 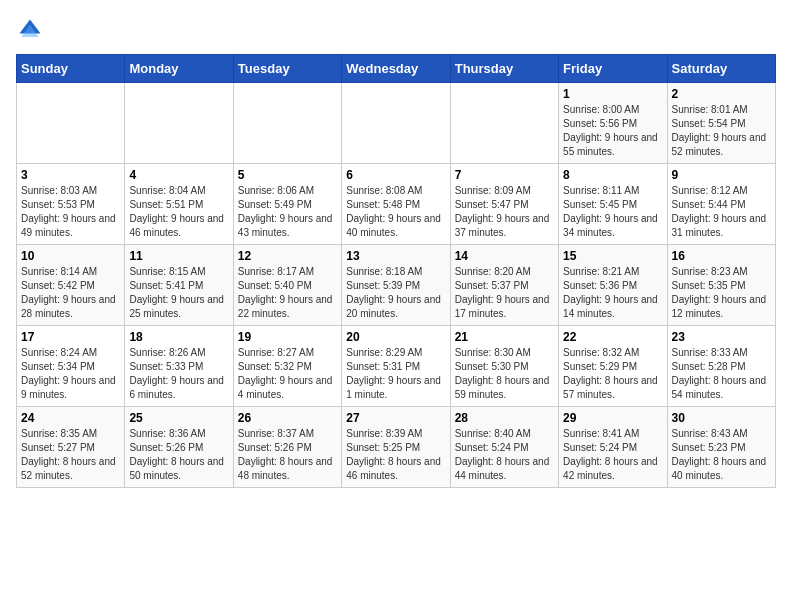 What do you see at coordinates (287, 204) in the screenshot?
I see `calendar-cell: 5Sunrise: 8:06 AM Sunset: 5:49 PM Daylig…` at bounding box center [287, 204].